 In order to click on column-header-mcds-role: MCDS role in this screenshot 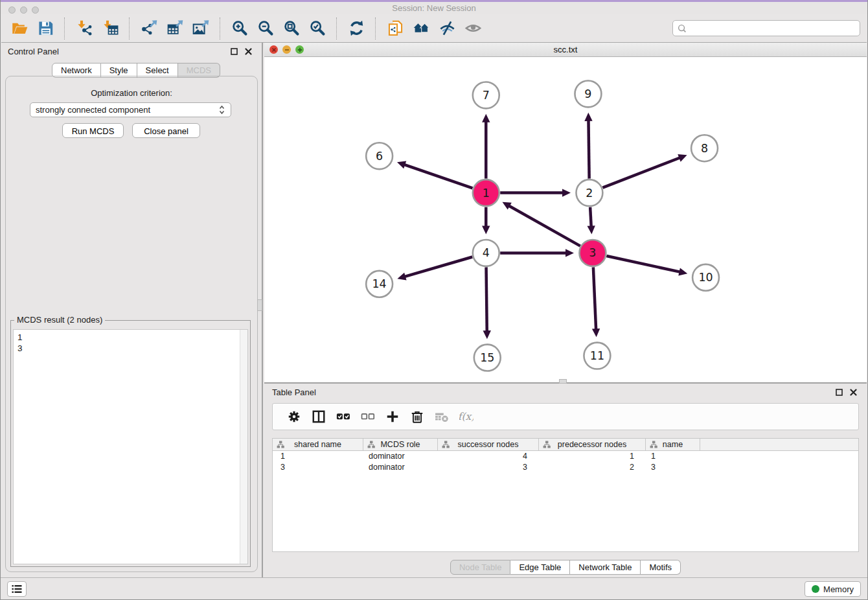, I will do `click(400, 444)`.